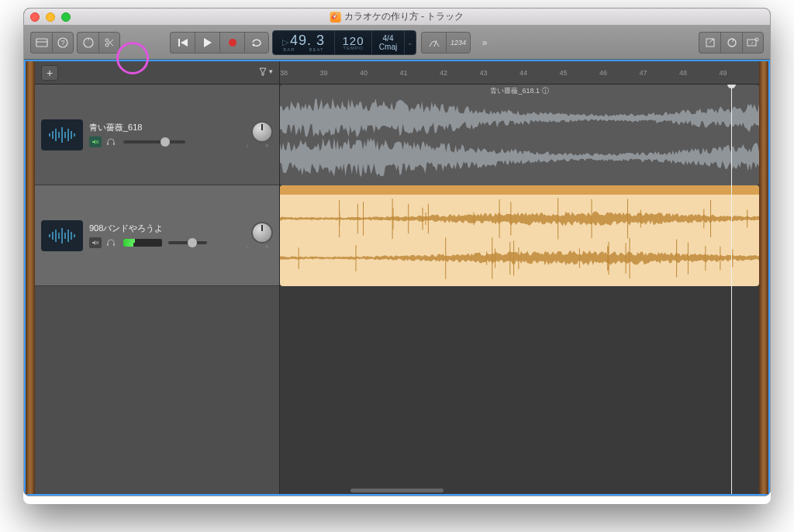 The width and height of the screenshot is (794, 532). What do you see at coordinates (207, 43) in the screenshot?
I see `play-button` at bounding box center [207, 43].